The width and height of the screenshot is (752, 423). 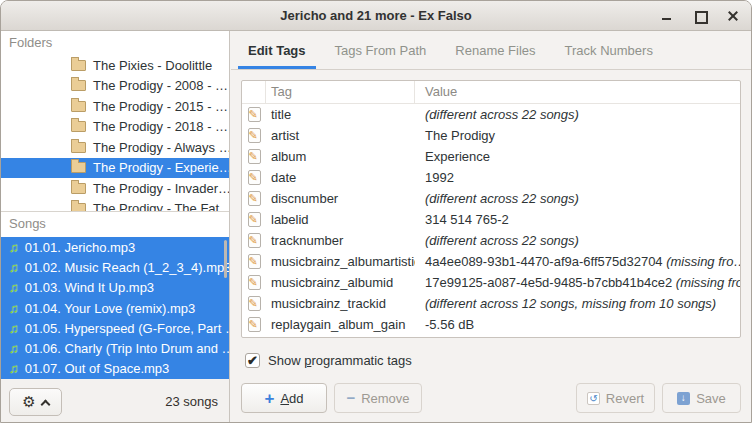 I want to click on tag-table-header: Tag Value, so click(x=491, y=92).